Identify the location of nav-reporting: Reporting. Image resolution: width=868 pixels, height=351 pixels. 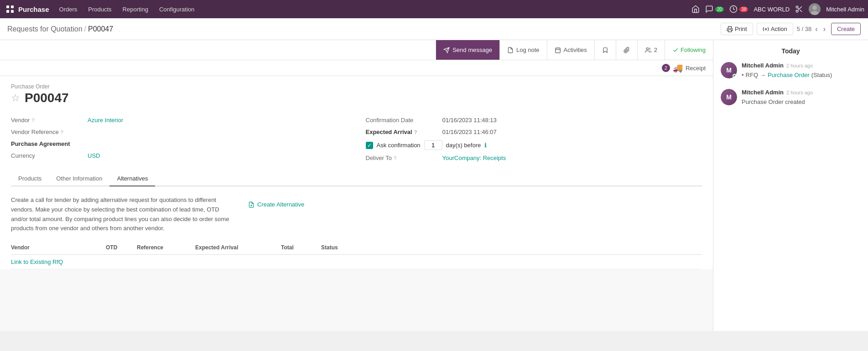
(135, 9).